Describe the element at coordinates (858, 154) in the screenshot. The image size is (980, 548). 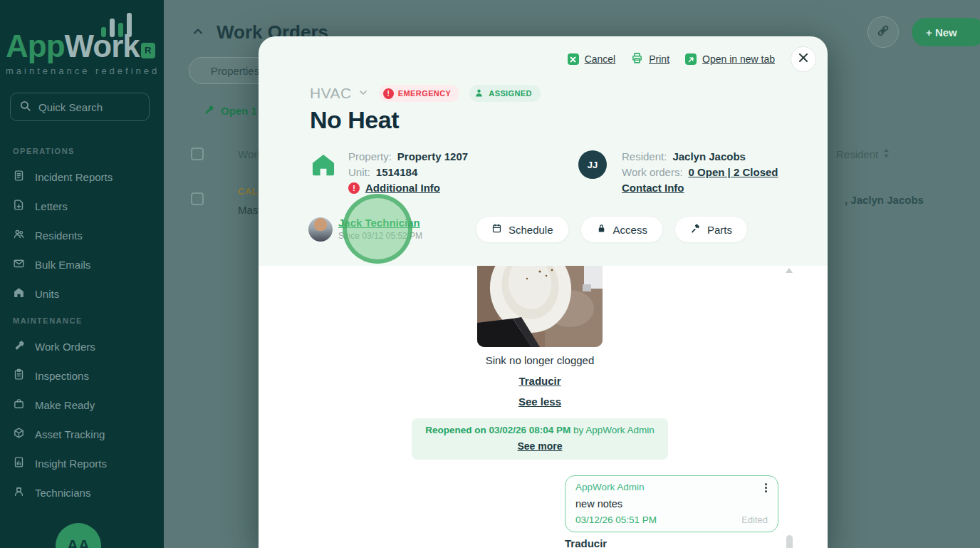
I see `column-resident-label: Resident` at that location.